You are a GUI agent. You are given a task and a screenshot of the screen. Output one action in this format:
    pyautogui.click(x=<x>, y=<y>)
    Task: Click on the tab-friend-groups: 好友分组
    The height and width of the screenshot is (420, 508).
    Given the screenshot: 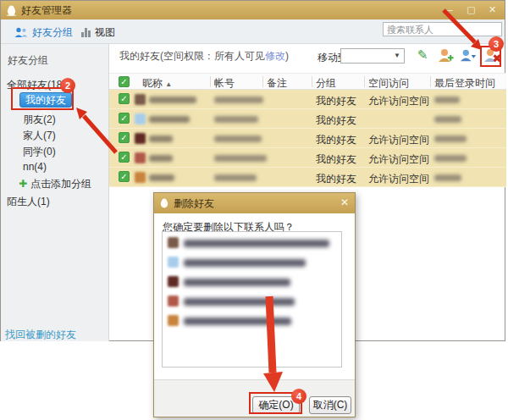 What is the action you would take?
    pyautogui.click(x=44, y=32)
    